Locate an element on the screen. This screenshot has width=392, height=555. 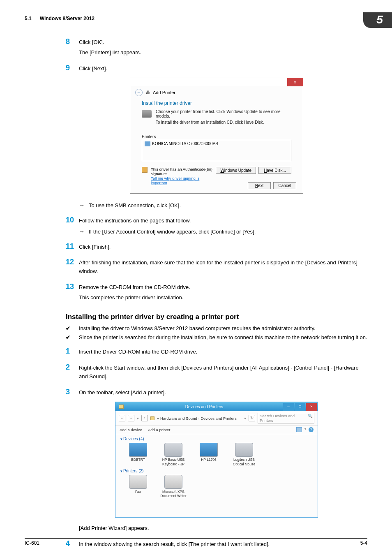
printer-list-item: KONICA MINOLTA C7000/C6000PS is located at coordinates (185, 144).